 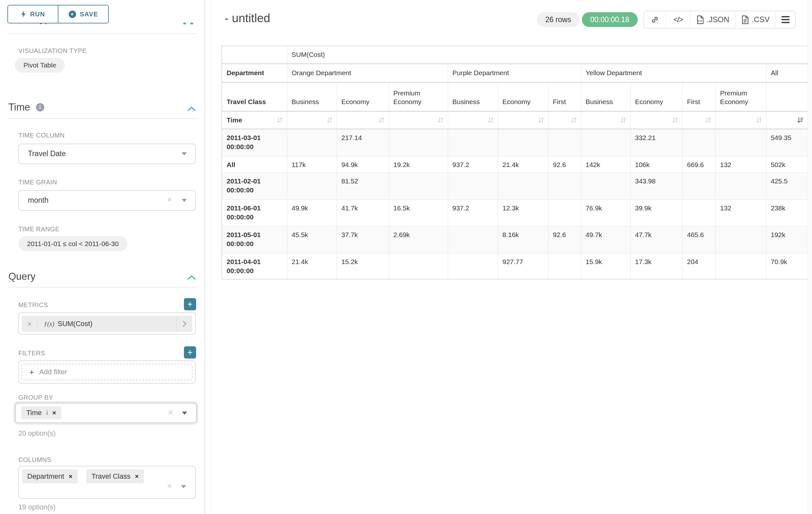 What do you see at coordinates (785, 20) in the screenshot?
I see `more-options-button` at bounding box center [785, 20].